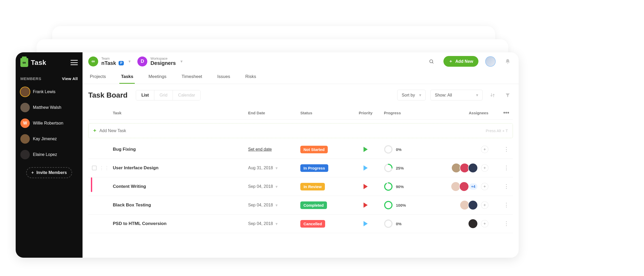 This screenshot has height=276, width=644. Describe the element at coordinates (180, 224) in the screenshot. I see `task-name: PSD to HTML Conversion` at that location.